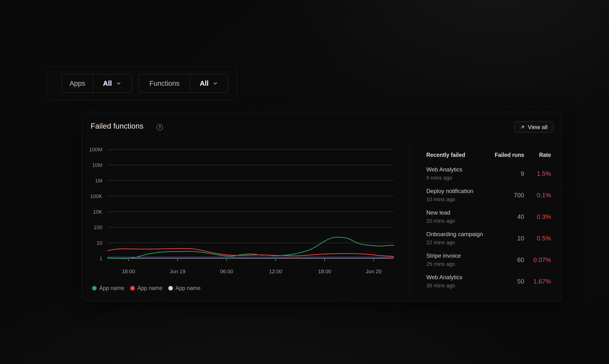 The image size is (609, 364). I want to click on table-header-recently-failed: Recently failed, so click(446, 155).